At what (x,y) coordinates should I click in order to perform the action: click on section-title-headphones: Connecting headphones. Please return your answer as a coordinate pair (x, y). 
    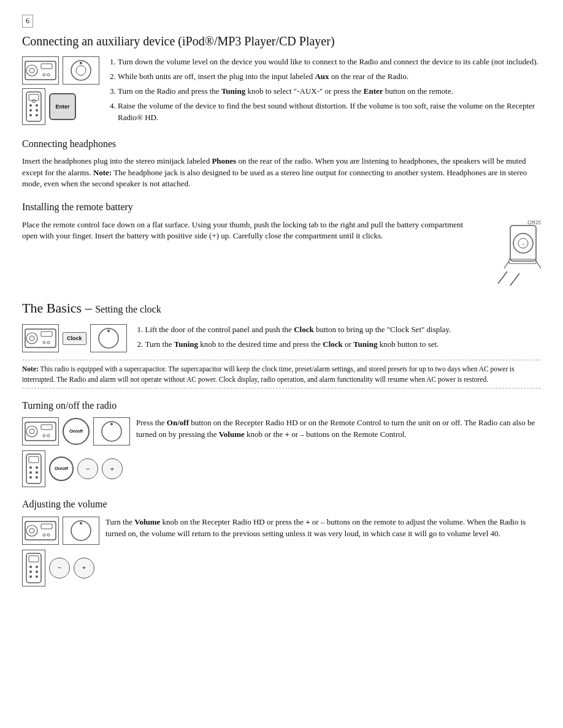
    Looking at the image, I should click on (282, 143).